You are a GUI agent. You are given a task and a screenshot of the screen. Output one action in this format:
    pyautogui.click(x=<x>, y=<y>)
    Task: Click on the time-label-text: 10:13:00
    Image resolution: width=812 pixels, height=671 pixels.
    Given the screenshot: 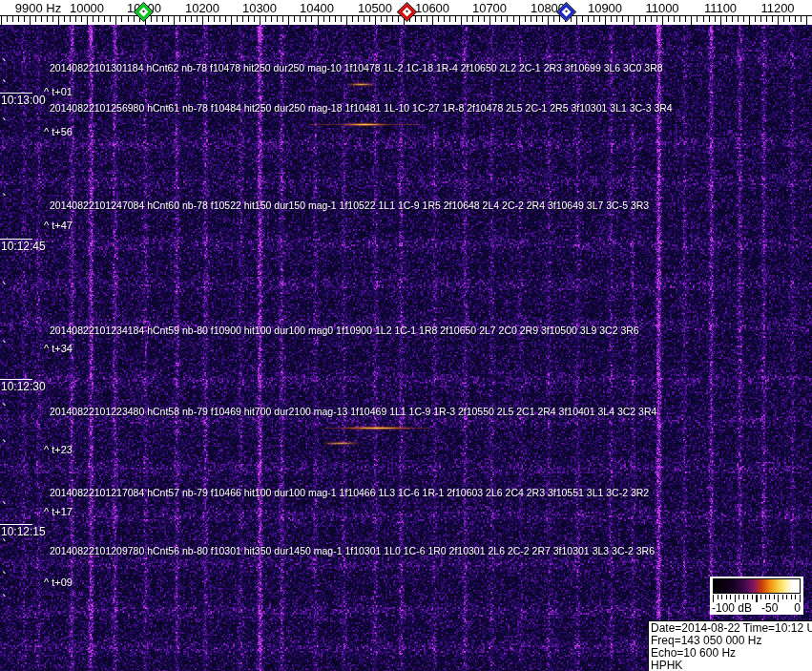 What is the action you would take?
    pyautogui.click(x=23, y=100)
    